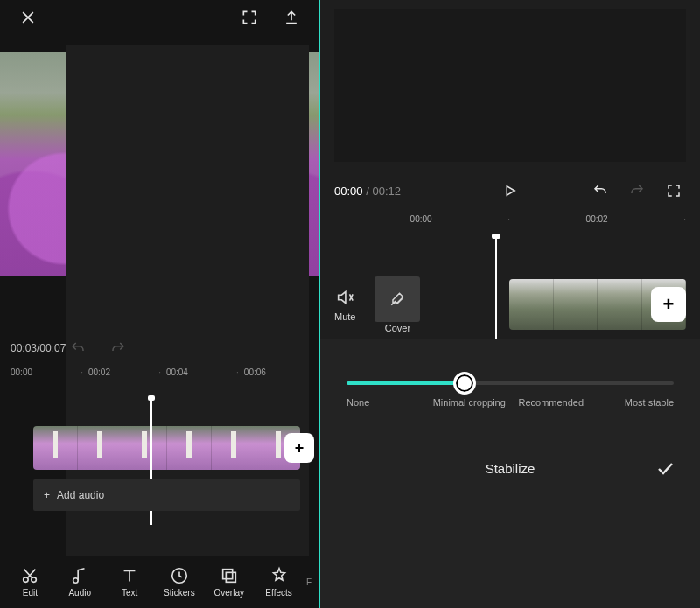 This screenshot has width=700, height=608. What do you see at coordinates (397, 304) in the screenshot?
I see `cover-button: Cover` at bounding box center [397, 304].